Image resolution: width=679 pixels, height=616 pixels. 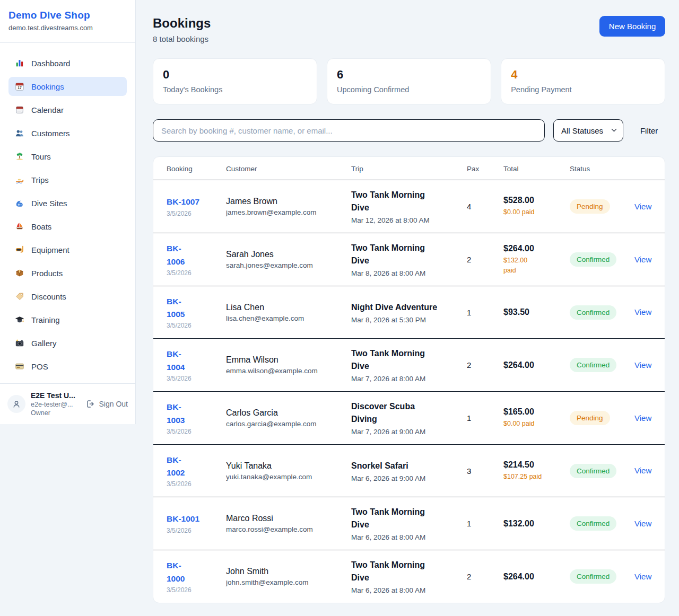 I want to click on sidebar-item-discounts: Discounts, so click(x=68, y=296).